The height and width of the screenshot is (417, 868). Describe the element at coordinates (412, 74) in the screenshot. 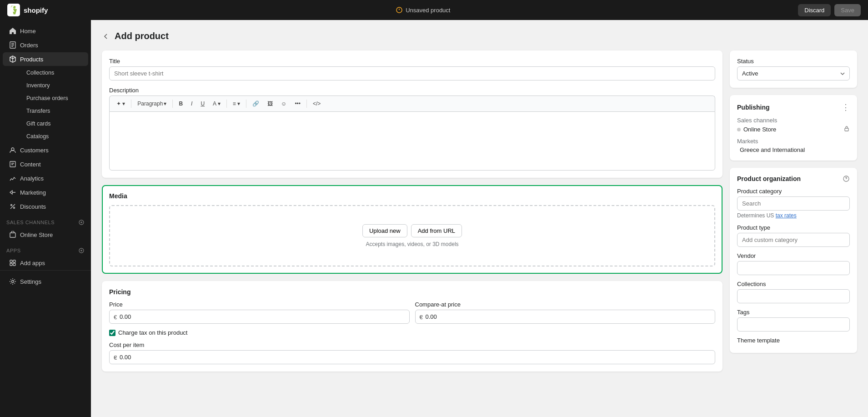

I see `title-input` at that location.